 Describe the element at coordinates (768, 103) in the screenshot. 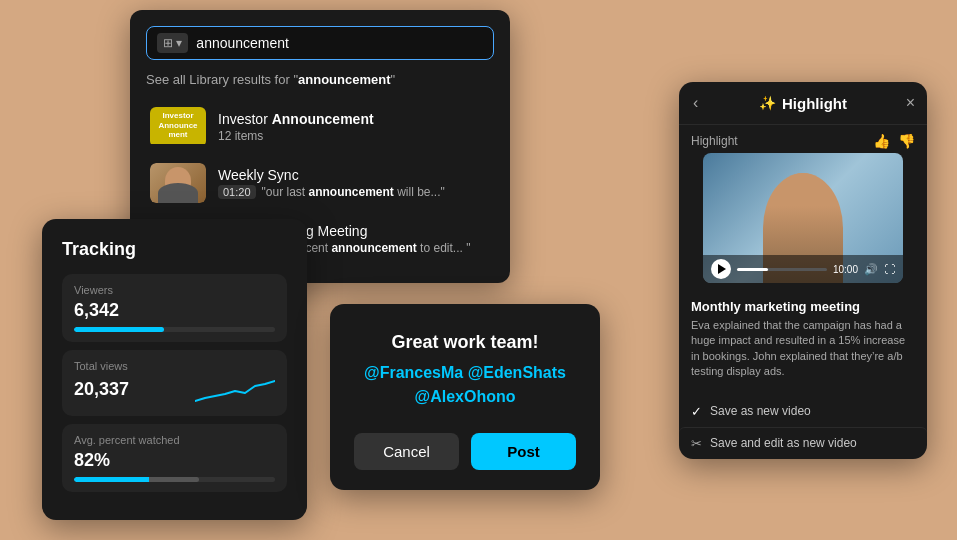

I see `sparkle-icon: ✨` at that location.